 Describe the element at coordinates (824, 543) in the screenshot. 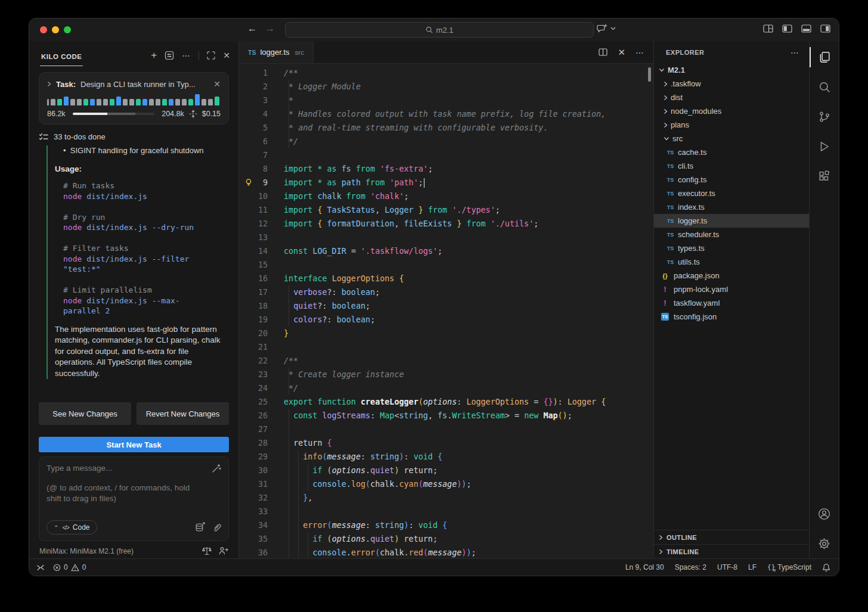

I see `settings-button` at that location.